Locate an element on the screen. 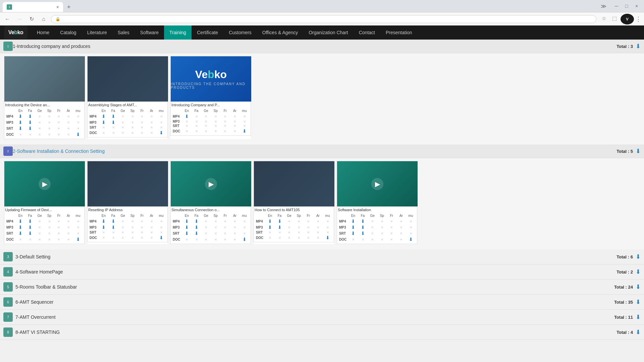  collapsed-section-3: 33-Default SettingTotal : 6⬇ is located at coordinates (322, 257).